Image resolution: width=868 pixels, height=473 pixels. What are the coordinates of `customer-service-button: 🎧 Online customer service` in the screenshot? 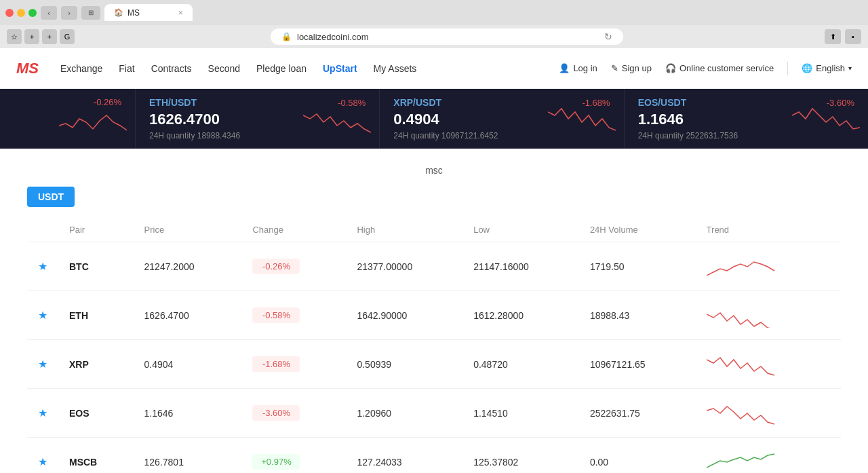 It's located at (719, 68).